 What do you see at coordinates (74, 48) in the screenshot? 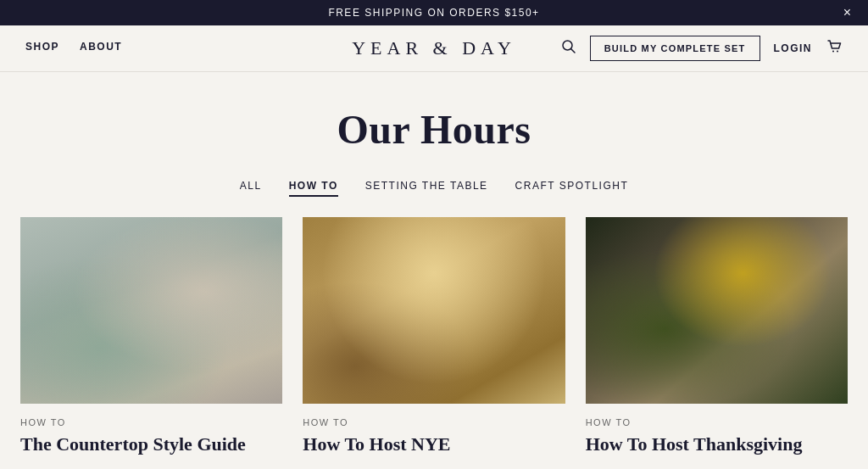
I see `nav-left: SHOP AbouT` at bounding box center [74, 48].